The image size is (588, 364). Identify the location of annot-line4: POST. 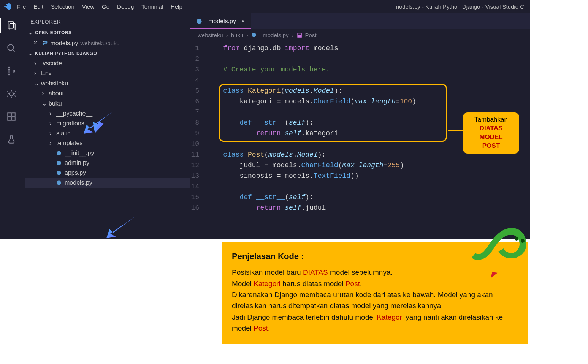
(491, 146).